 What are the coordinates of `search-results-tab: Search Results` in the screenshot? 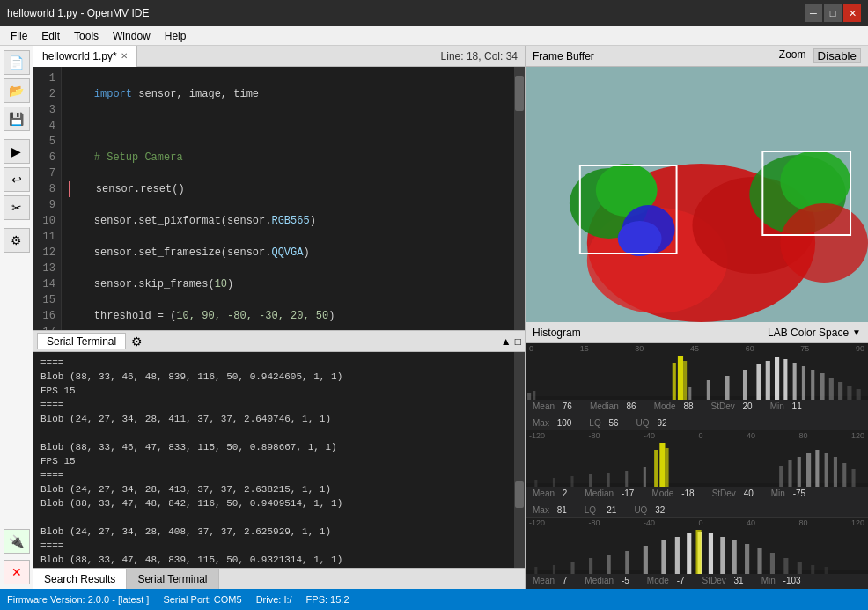 It's located at (80, 579).